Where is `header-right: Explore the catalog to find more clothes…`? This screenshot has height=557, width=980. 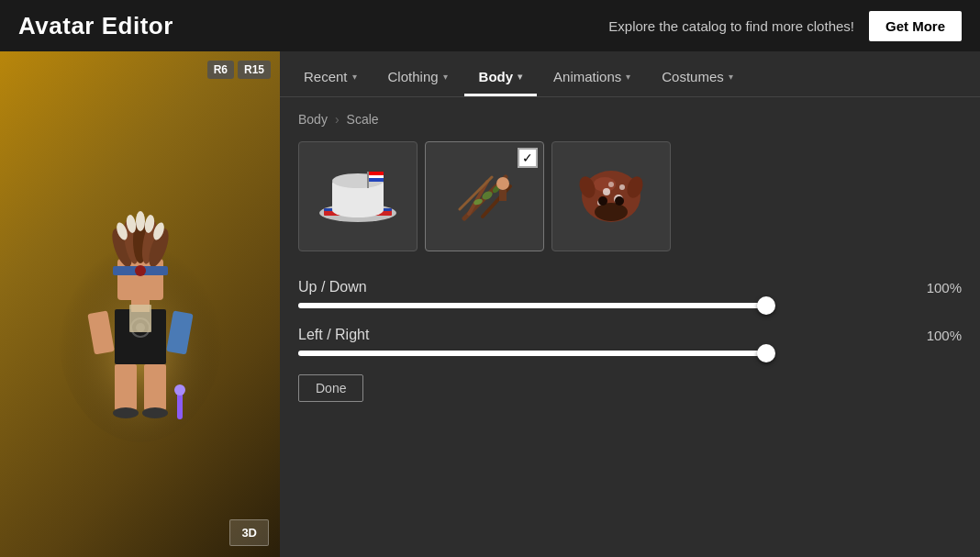
header-right: Explore the catalog to find more clothes… is located at coordinates (785, 26).